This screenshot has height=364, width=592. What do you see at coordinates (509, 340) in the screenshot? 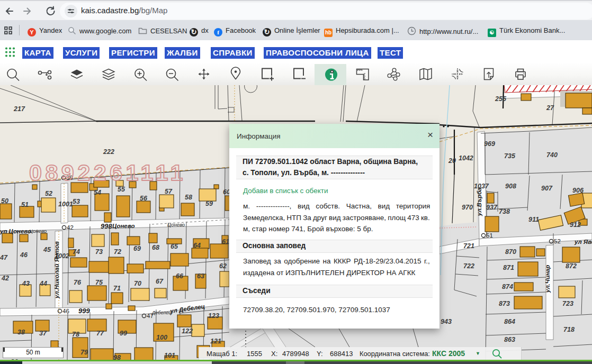
I see `svg-text: 863` at bounding box center [509, 340].